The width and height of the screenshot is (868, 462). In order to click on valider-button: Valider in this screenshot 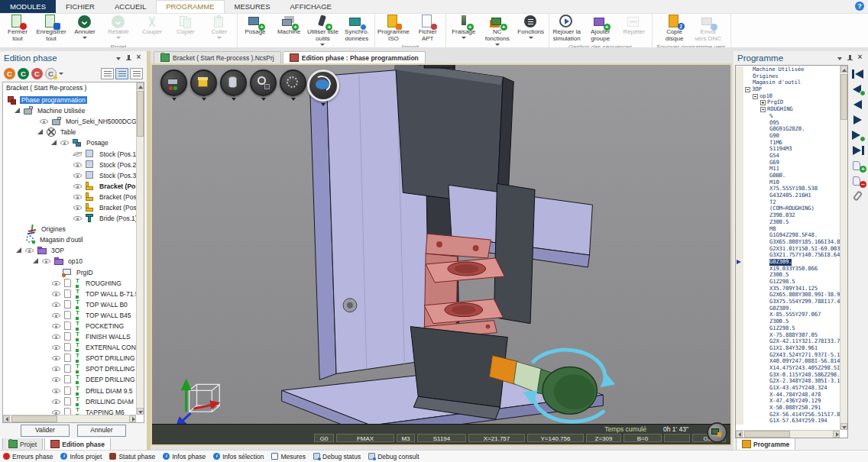, I will do `click(45, 431)`.